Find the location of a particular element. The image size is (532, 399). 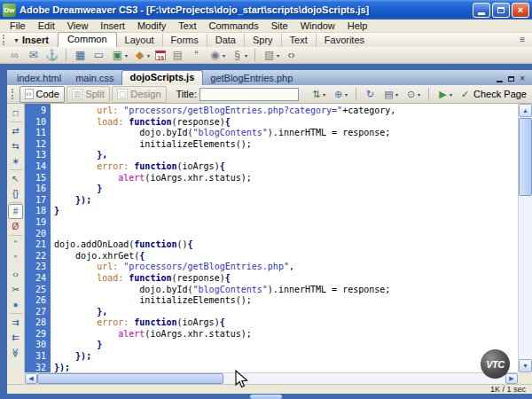

line-number: 30 is located at coordinates (35, 346).